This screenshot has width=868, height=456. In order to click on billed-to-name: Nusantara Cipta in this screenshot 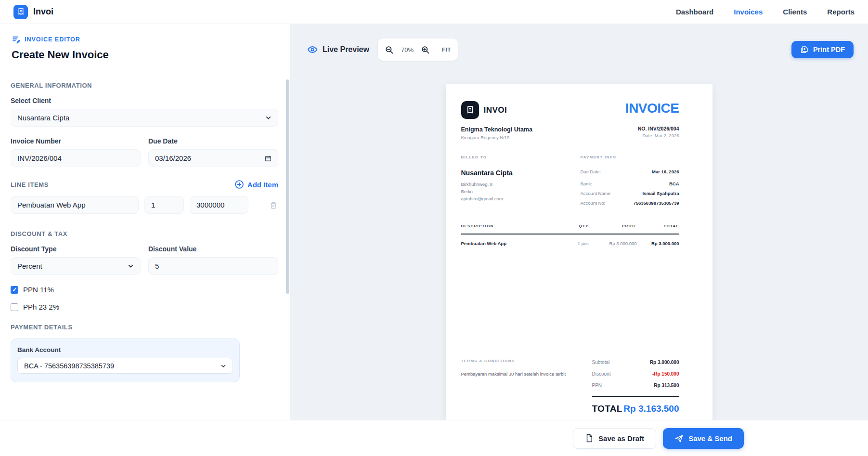, I will do `click(510, 173)`.